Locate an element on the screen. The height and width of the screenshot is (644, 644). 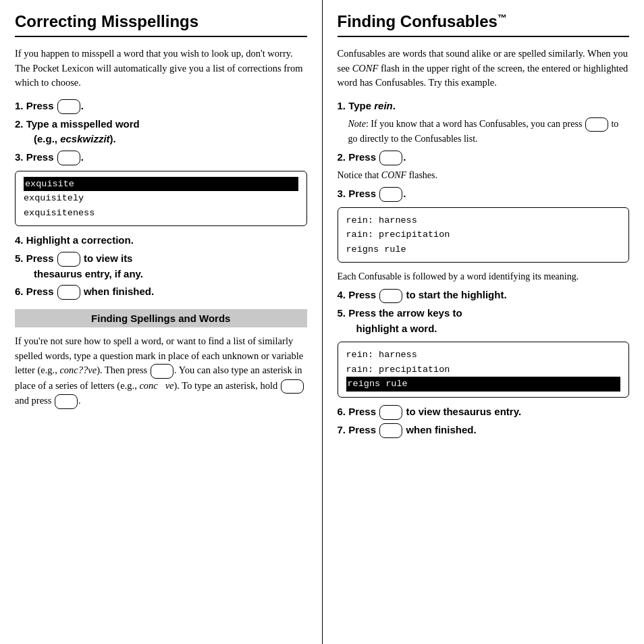
right-step-5: 5. Press the arrow keys tohighlight a wo… is located at coordinates (483, 321).